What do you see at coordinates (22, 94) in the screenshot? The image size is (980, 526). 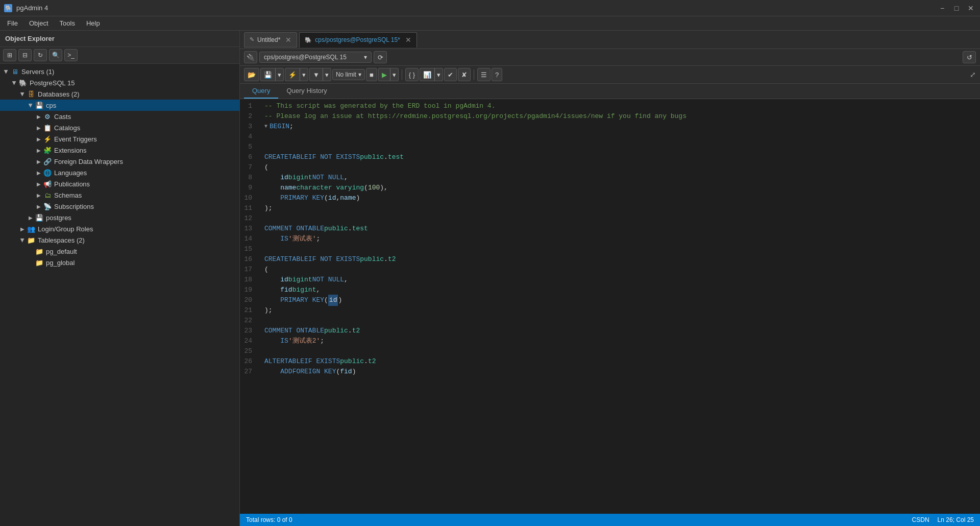 I see `databases-toggle: ▶` at bounding box center [22, 94].